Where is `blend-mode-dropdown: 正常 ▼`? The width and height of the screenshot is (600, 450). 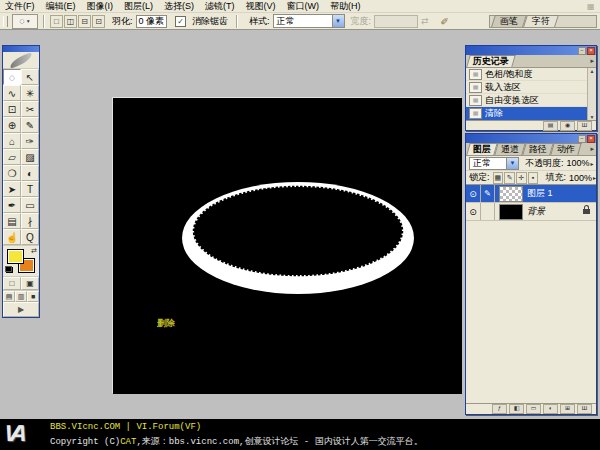
blend-mode-dropdown: 正常 ▼ is located at coordinates (494, 164).